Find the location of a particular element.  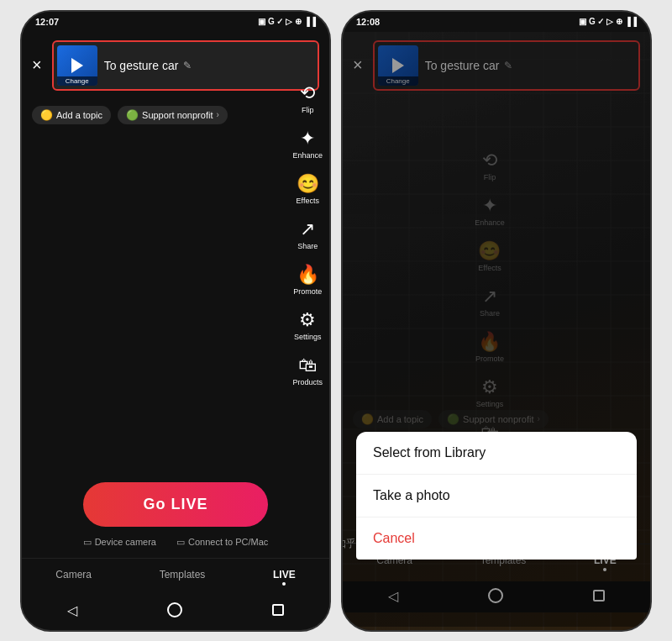

add-topic-label: Add a topic is located at coordinates (79, 115).